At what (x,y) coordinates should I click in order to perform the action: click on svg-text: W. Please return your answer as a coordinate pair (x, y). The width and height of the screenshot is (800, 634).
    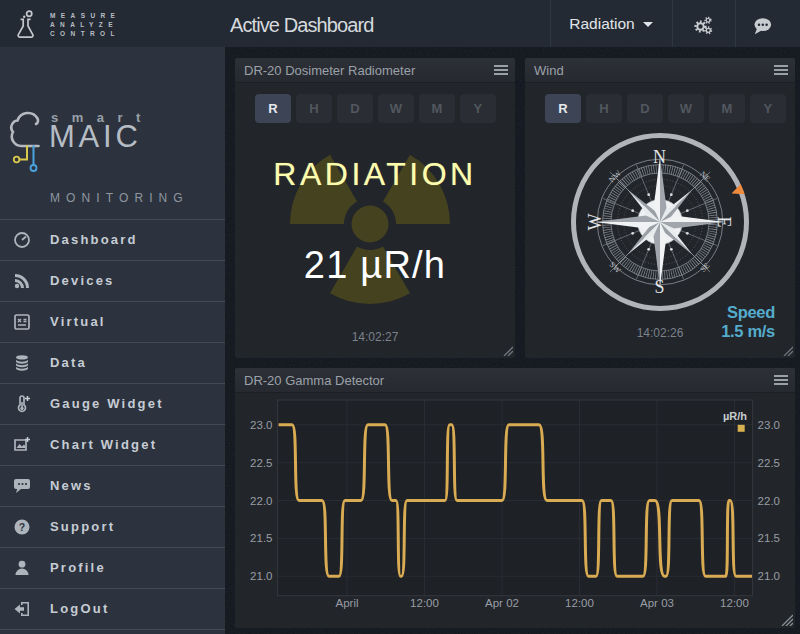
    Looking at the image, I should click on (595, 222).